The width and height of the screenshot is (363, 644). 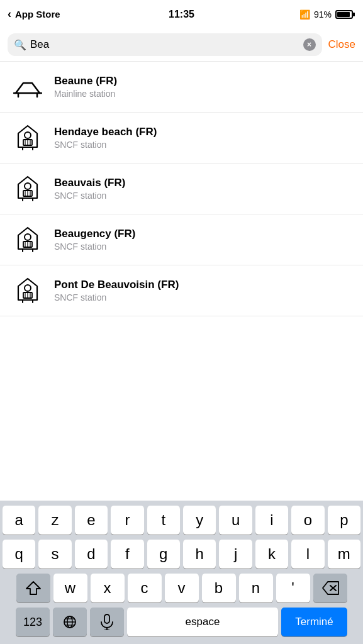 I want to click on key-z: z, so click(x=55, y=520).